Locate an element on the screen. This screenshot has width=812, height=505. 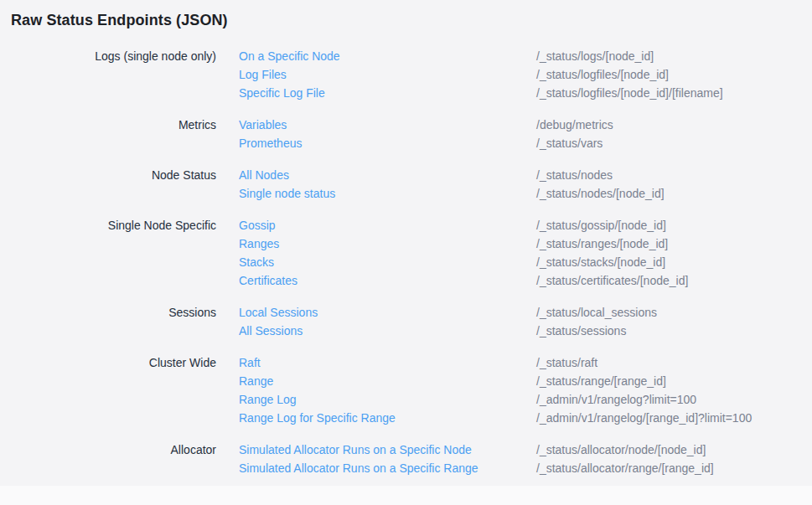
endpoint-row: Raft /_status/raft is located at coordinates (525, 363).